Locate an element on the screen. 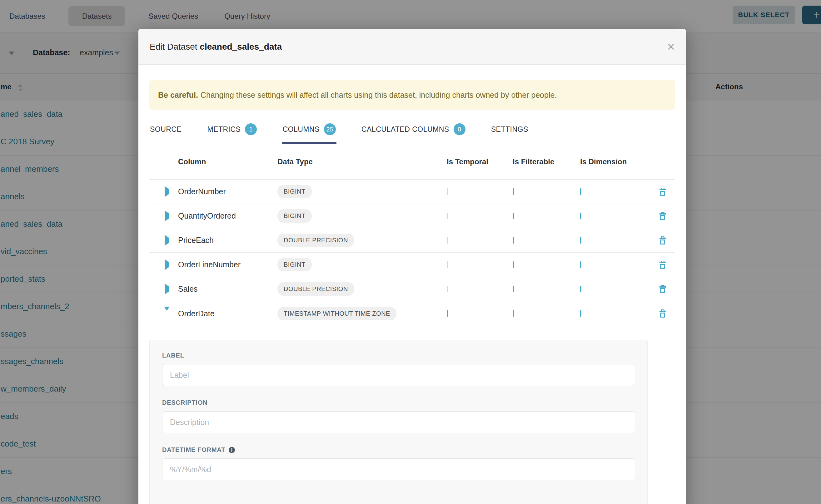 This screenshot has height=504, width=821. tab-label: METRICS is located at coordinates (224, 129).